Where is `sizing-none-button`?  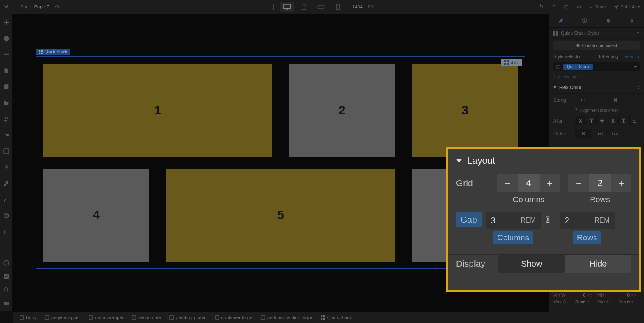 sizing-none-button is located at coordinates (616, 100).